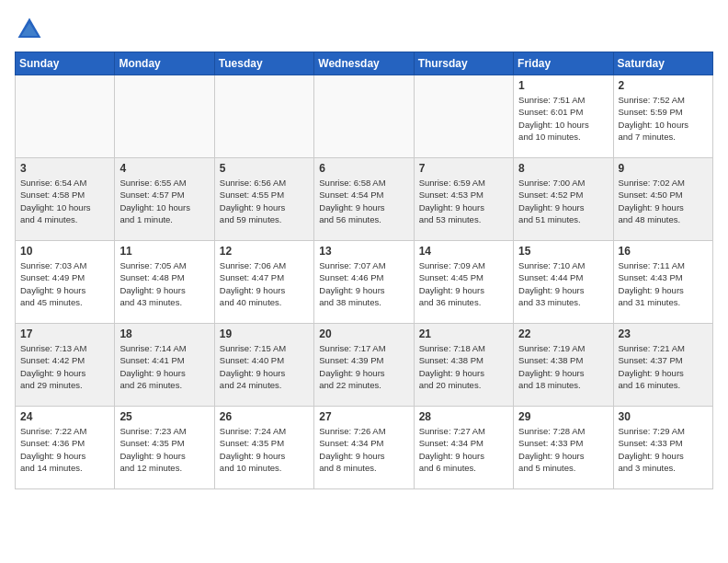 The width and height of the screenshot is (728, 563). I want to click on day-info: Sunrise: 7:19 AM Sunset: 4:38 PM Dayligh…, so click(563, 366).